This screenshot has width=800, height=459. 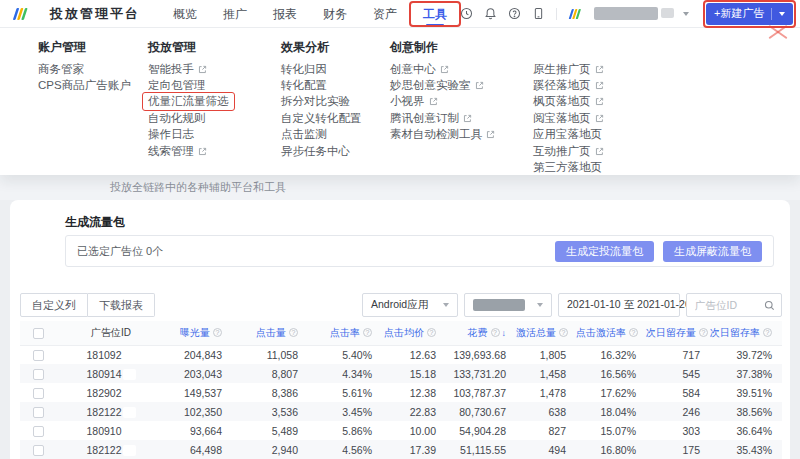 I want to click on menu-item-interactive-promo-page: 互动推广页, so click(x=568, y=151).